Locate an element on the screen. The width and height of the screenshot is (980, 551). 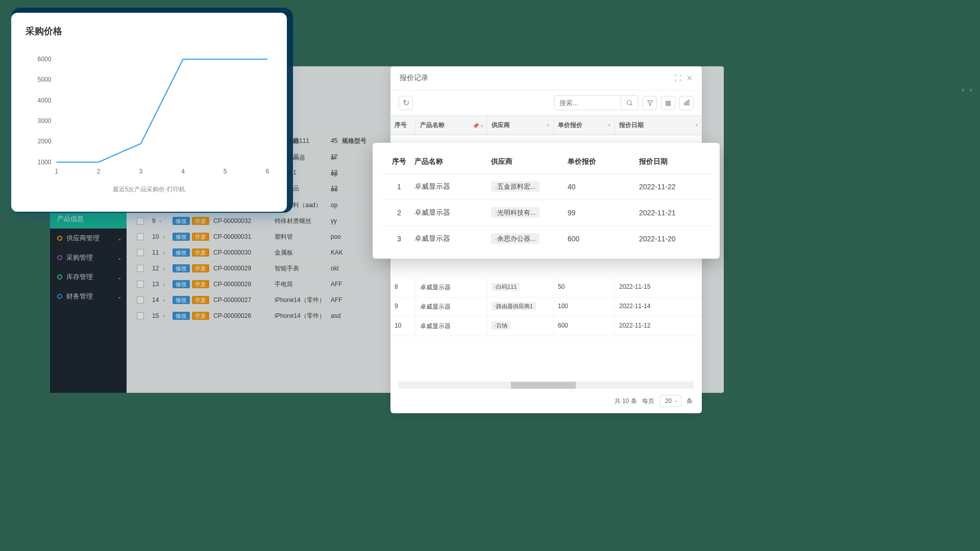
svg-text: 6000 is located at coordinates (45, 59).